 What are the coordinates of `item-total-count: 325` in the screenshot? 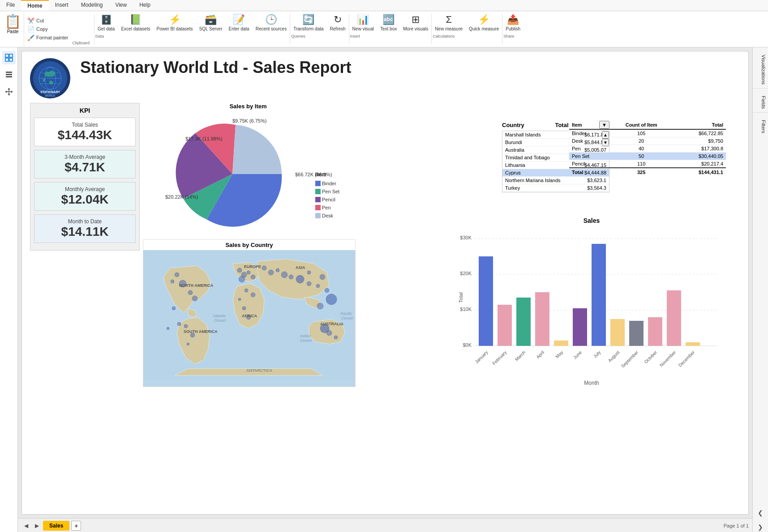 It's located at (641, 172).